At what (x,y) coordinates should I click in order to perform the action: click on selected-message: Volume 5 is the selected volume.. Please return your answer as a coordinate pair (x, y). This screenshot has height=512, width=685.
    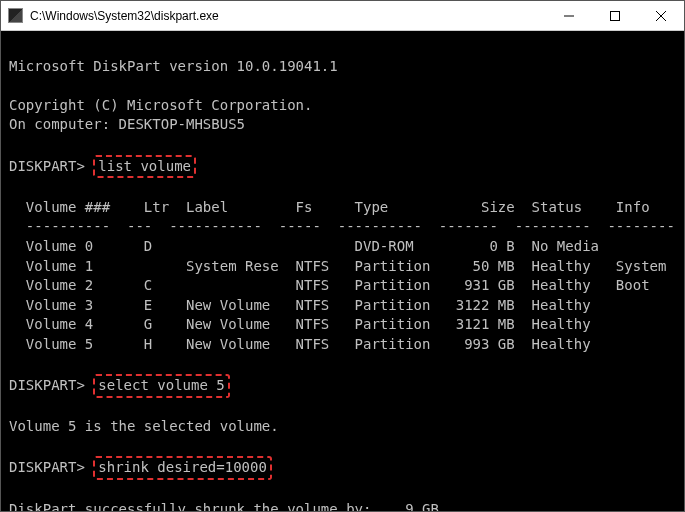
    Looking at the image, I should click on (144, 426).